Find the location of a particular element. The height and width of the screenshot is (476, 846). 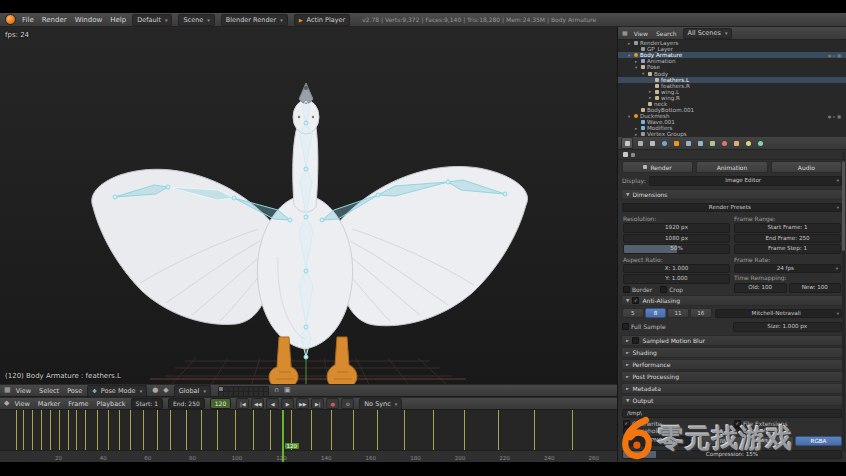

menu-render: Render is located at coordinates (54, 20).